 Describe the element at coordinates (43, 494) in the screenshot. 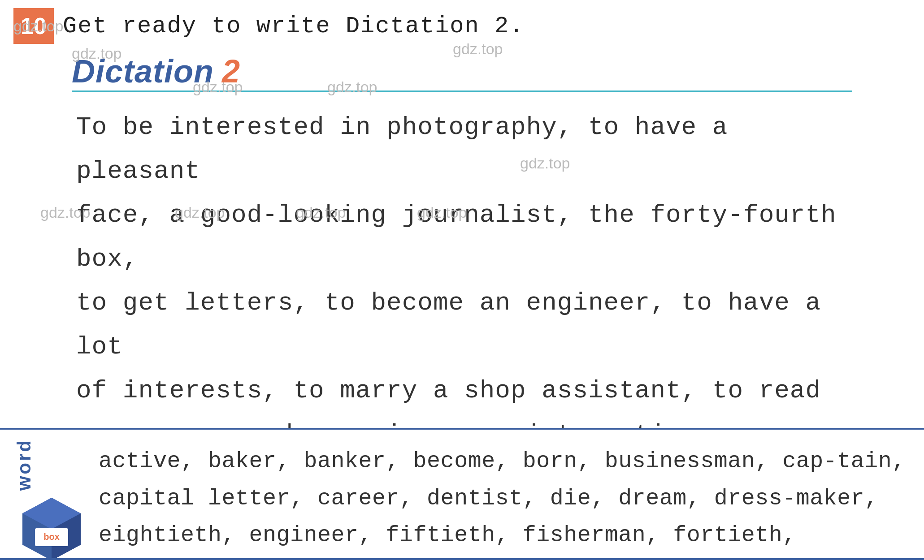

I see `word-box-left: word box` at that location.